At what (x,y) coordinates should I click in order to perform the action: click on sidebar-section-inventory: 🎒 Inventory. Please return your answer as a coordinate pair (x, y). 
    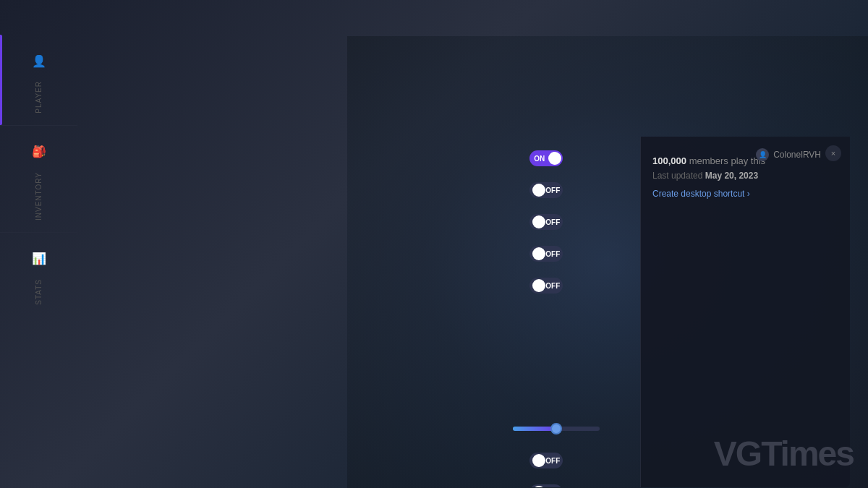
    Looking at the image, I should click on (39, 179).